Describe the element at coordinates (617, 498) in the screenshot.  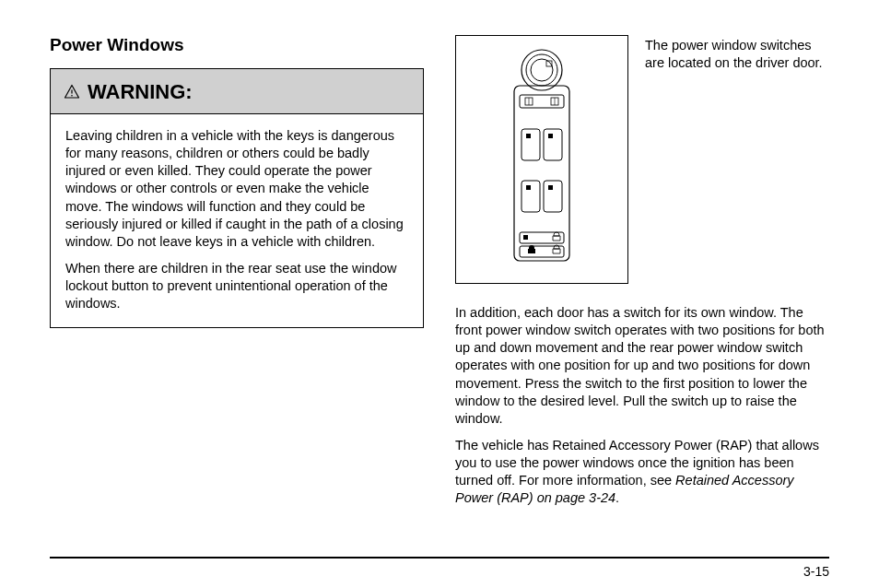
I see `body-text-run: .` at that location.